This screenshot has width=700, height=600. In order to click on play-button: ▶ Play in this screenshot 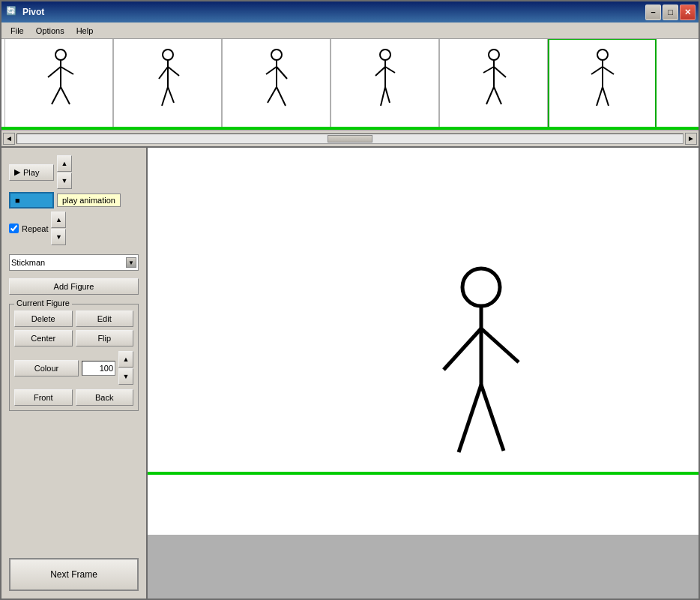, I will do `click(31, 172)`.